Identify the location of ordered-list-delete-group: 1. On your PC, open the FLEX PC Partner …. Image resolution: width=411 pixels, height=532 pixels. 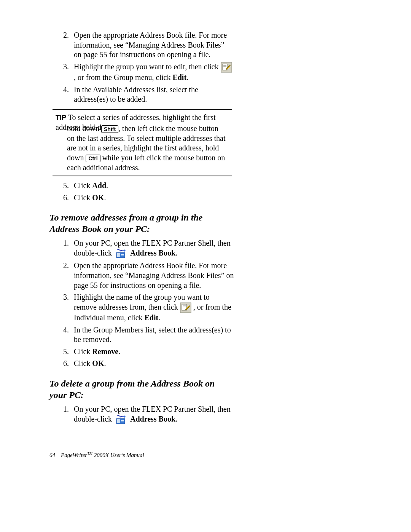
(203, 414).